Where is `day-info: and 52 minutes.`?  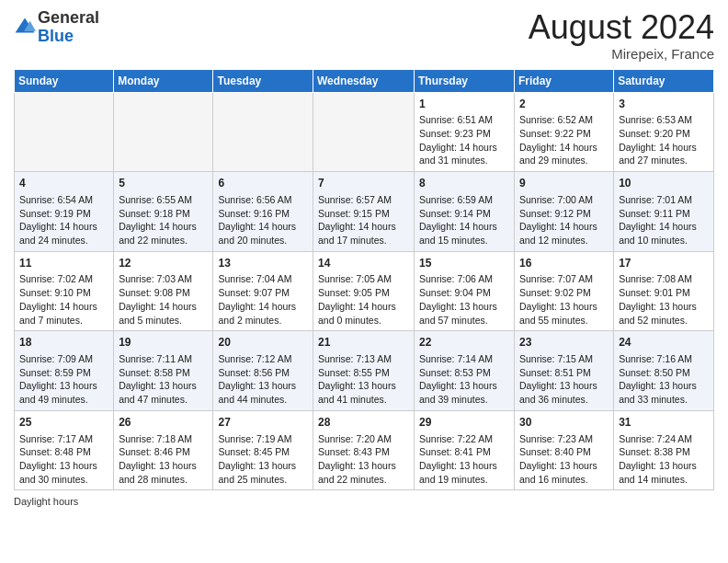 day-info: and 52 minutes. is located at coordinates (664, 320).